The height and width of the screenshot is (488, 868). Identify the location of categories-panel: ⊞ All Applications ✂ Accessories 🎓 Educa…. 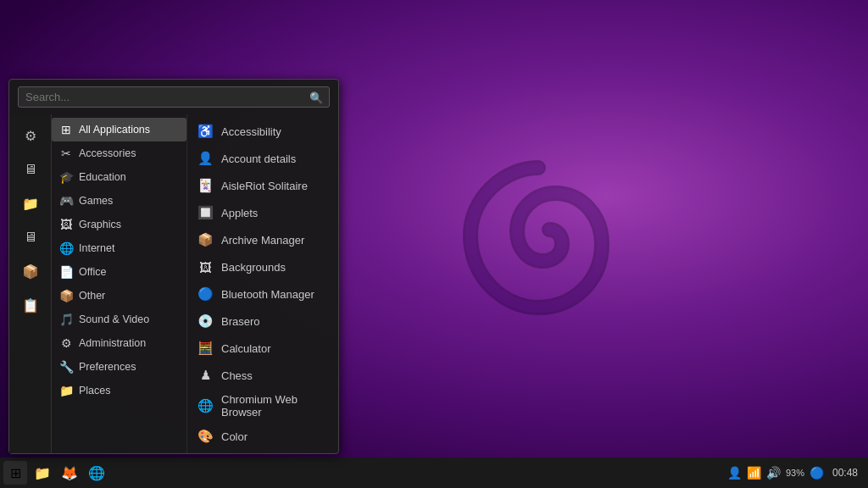
(120, 284).